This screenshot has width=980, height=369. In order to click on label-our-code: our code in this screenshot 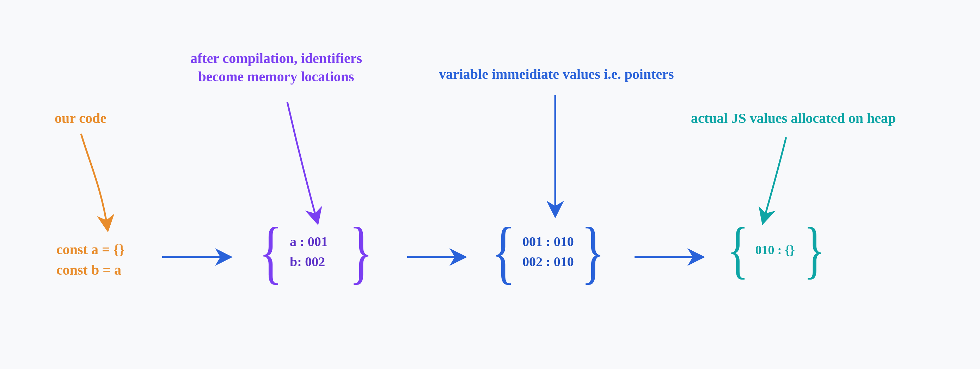, I will do `click(81, 118)`.